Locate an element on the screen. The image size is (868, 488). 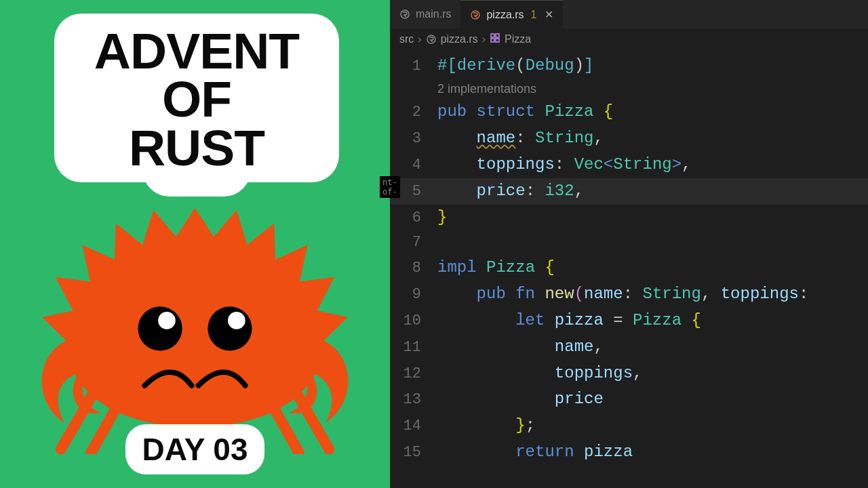
code-line: 5 price: i32, is located at coordinates (629, 191).